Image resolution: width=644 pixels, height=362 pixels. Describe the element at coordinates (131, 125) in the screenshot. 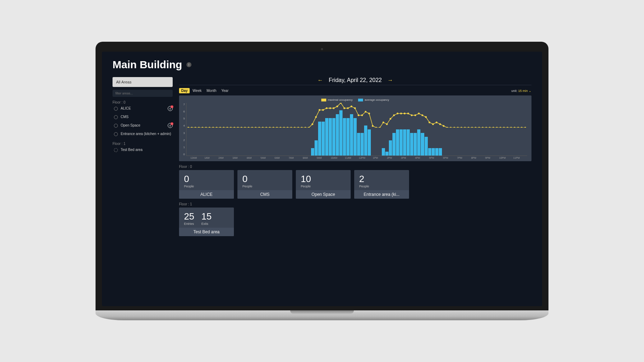

I see `area-name-label: Open Space` at that location.